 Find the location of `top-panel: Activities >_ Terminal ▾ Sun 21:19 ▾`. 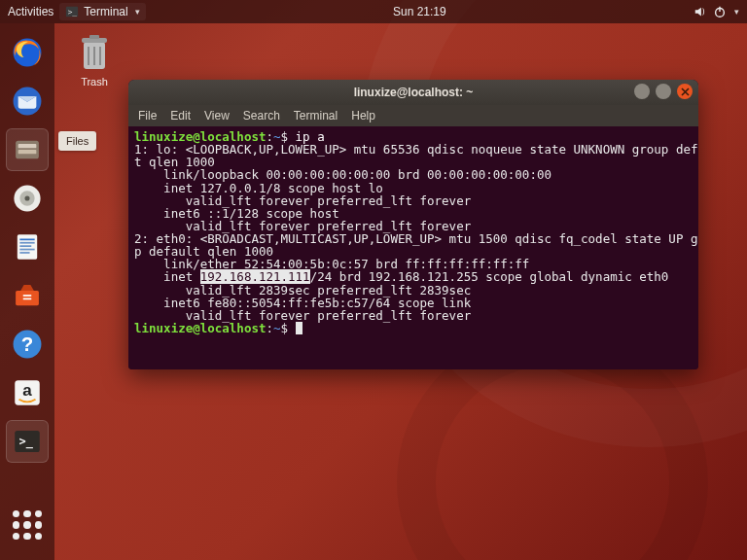

top-panel: Activities >_ Terminal ▾ Sun 21:19 ▾ is located at coordinates (374, 12).